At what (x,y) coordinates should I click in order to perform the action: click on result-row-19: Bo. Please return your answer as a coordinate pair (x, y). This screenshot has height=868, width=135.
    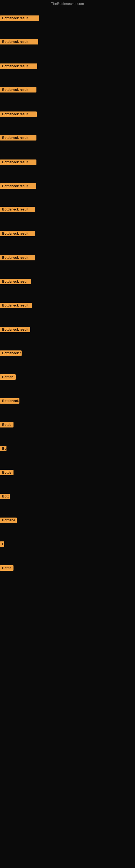
    Looking at the image, I should click on (3, 449).